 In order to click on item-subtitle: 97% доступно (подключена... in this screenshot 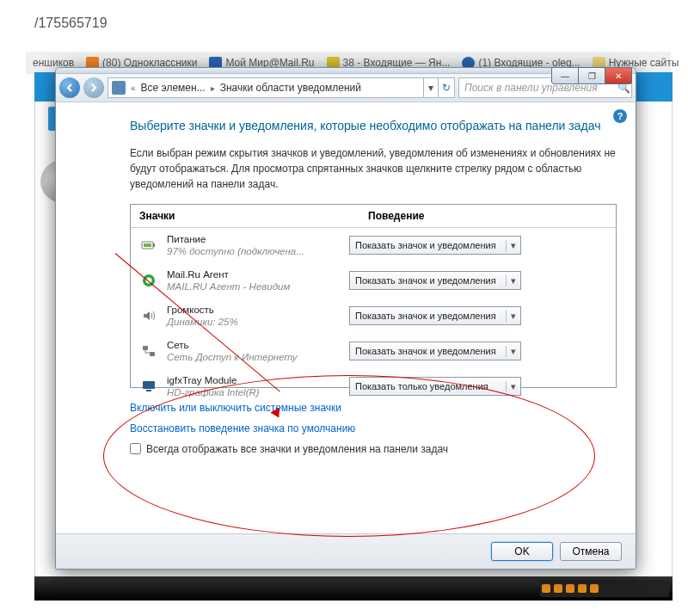, I will do `click(258, 251)`.